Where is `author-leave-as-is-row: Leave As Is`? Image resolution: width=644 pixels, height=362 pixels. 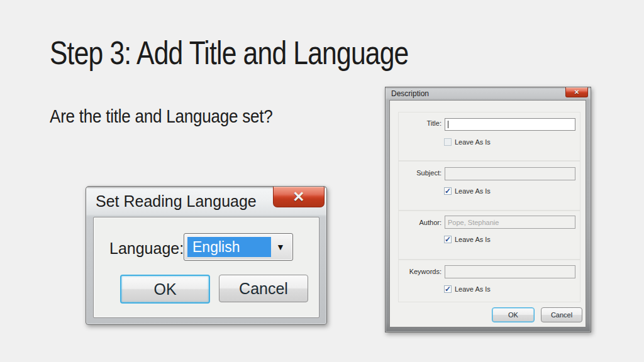 author-leave-as-is-row: Leave As Is is located at coordinates (467, 239).